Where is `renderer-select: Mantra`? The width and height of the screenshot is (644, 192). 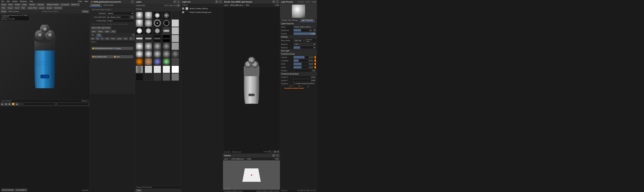
renderer-select: Mantra is located at coordinates (120, 13).